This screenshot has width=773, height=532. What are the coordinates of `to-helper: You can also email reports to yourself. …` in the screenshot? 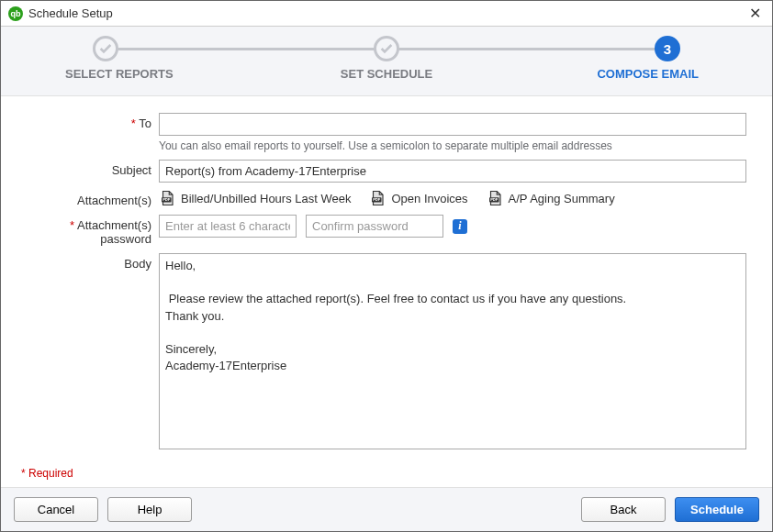 It's located at (455, 146).